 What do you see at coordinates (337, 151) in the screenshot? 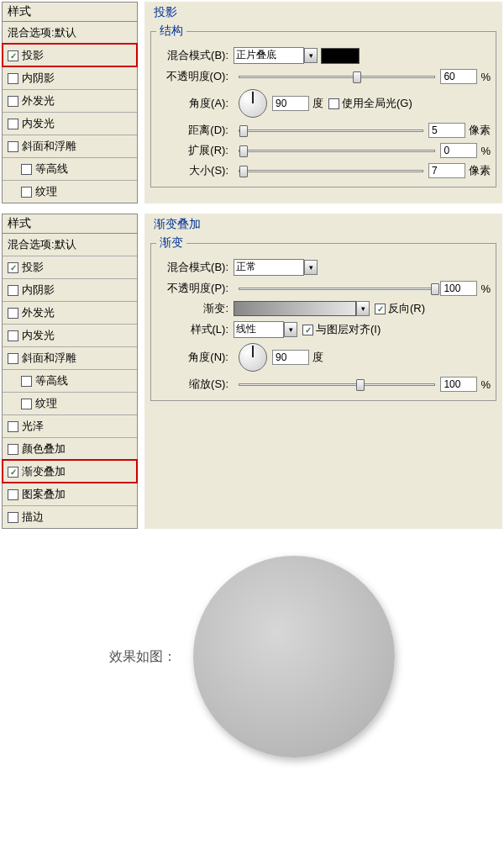
I see `spread-slider` at bounding box center [337, 151].